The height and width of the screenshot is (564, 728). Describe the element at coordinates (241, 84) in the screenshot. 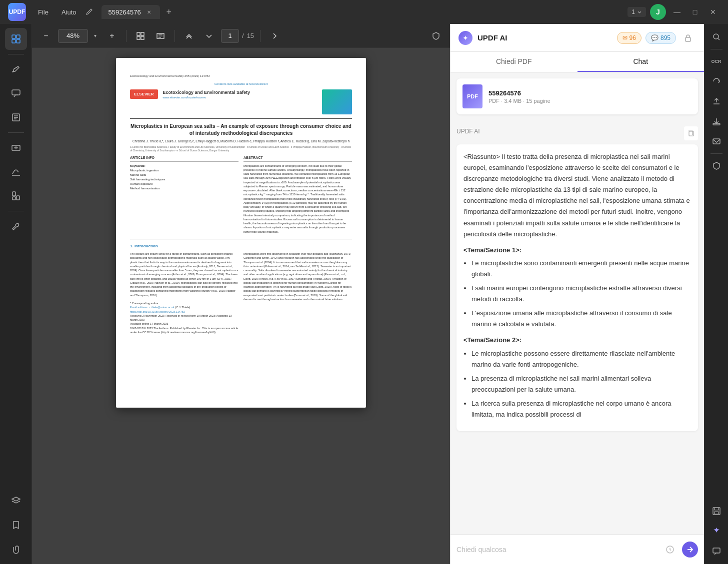

I see `pdf-contents-link: Contents lists available at ScienceDirec…` at that location.